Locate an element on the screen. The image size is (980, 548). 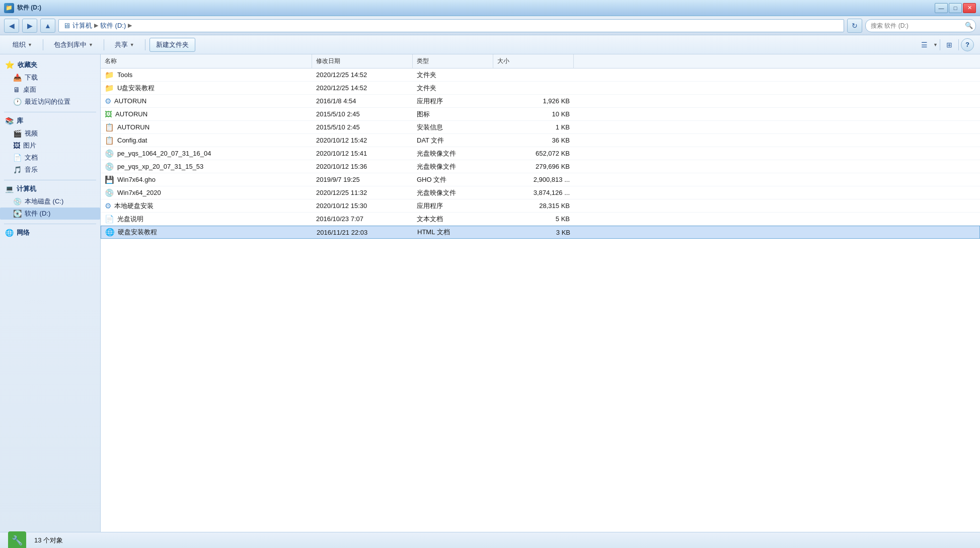
drive-c-label: 本地磁盘 (C:) is located at coordinates (44, 201).